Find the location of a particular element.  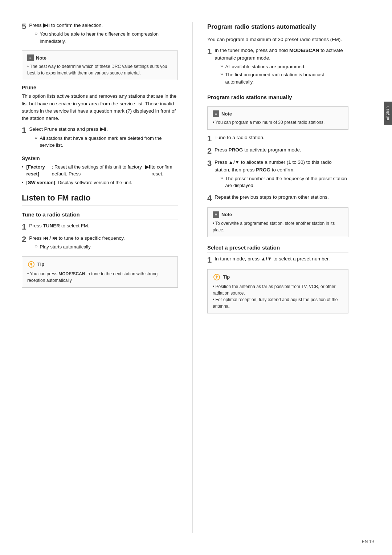

tip-header-1: Tip is located at coordinates (100, 264).